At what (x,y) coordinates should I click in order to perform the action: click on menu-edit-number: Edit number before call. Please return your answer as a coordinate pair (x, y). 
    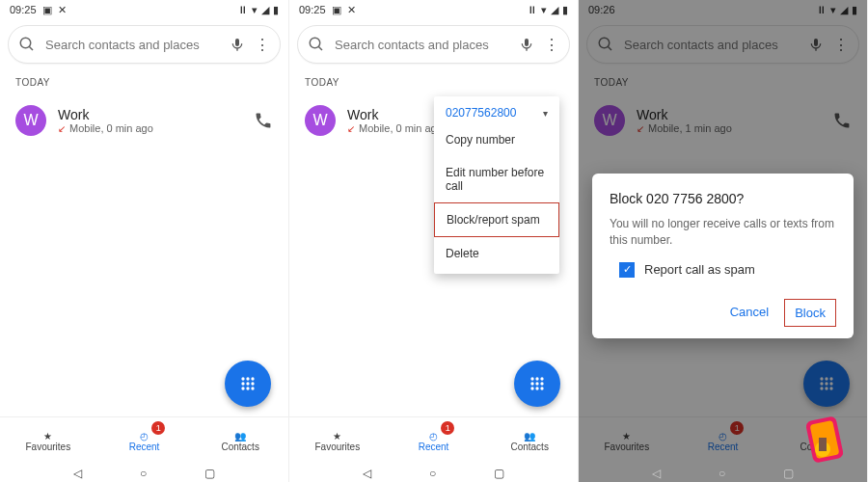
    Looking at the image, I should click on (497, 179).